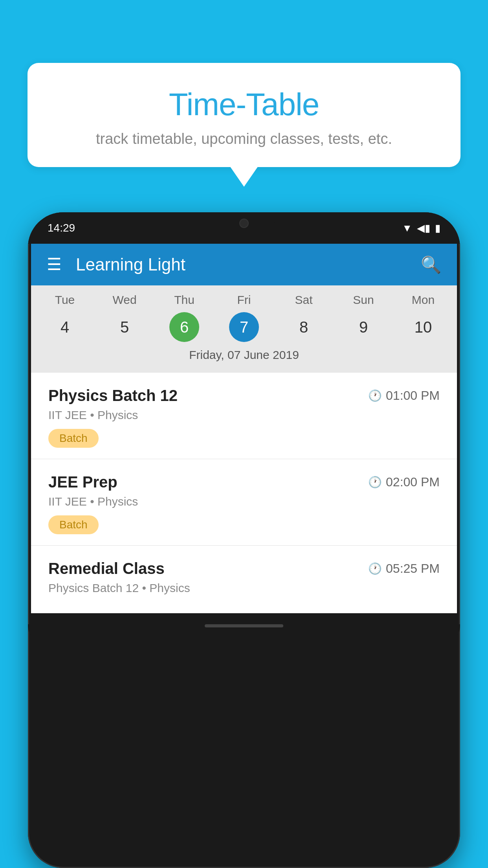 The height and width of the screenshot is (868, 488). I want to click on day-number: 4, so click(65, 327).